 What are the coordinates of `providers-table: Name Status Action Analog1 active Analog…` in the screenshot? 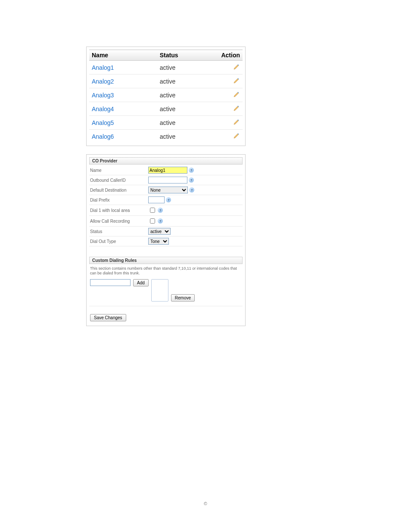 It's located at (166, 96).